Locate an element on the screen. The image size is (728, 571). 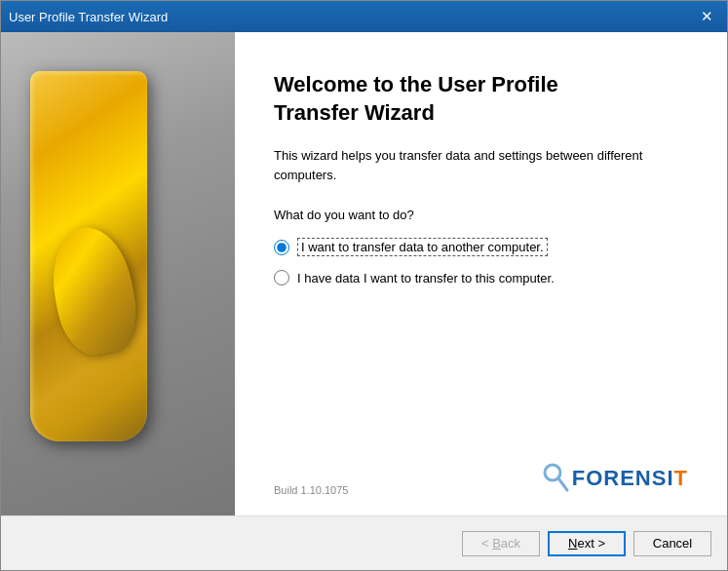
bottom-section: Build 1.10.1075 FORENSIT is located at coordinates (481, 478).